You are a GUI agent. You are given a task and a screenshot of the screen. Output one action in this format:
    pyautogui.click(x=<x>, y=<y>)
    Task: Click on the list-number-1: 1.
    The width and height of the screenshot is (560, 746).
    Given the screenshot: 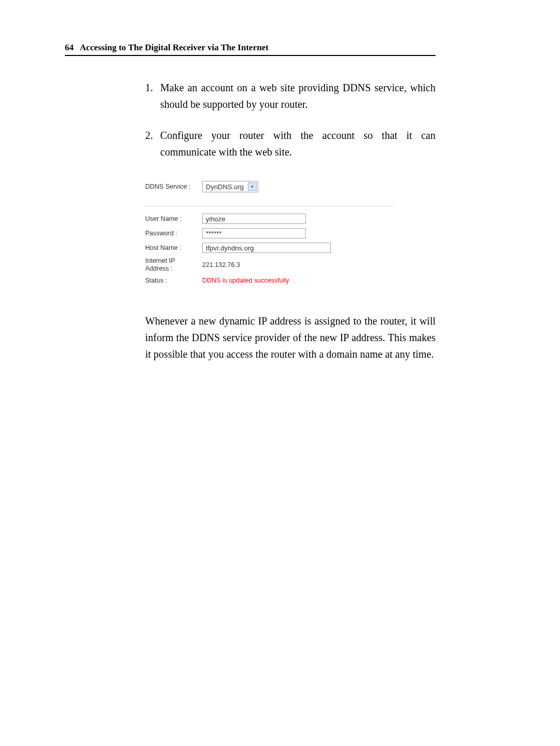 What is the action you would take?
    pyautogui.click(x=149, y=96)
    